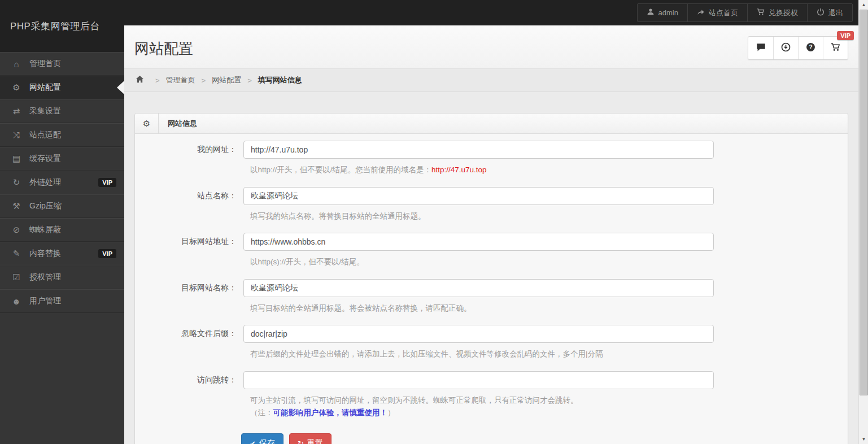 Image resolution: width=868 pixels, height=444 pixels. Describe the element at coordinates (226, 80) in the screenshot. I see `breadcrumb-item-label: 网站配置` at that location.